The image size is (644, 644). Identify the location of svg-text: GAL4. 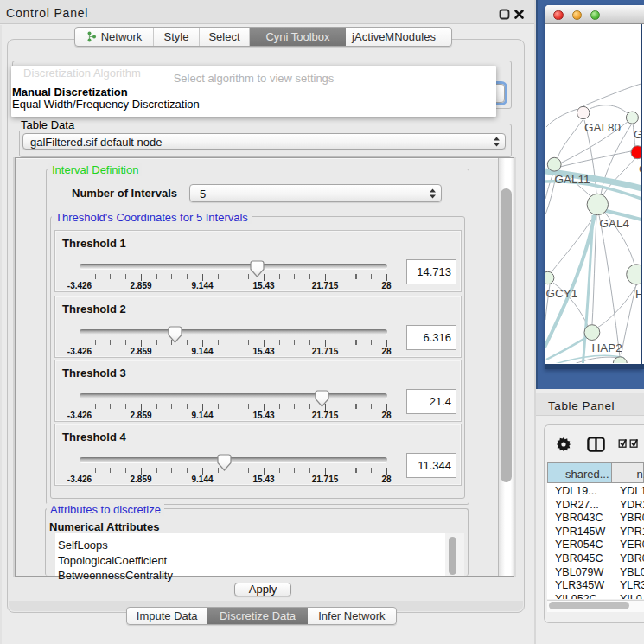
(615, 223).